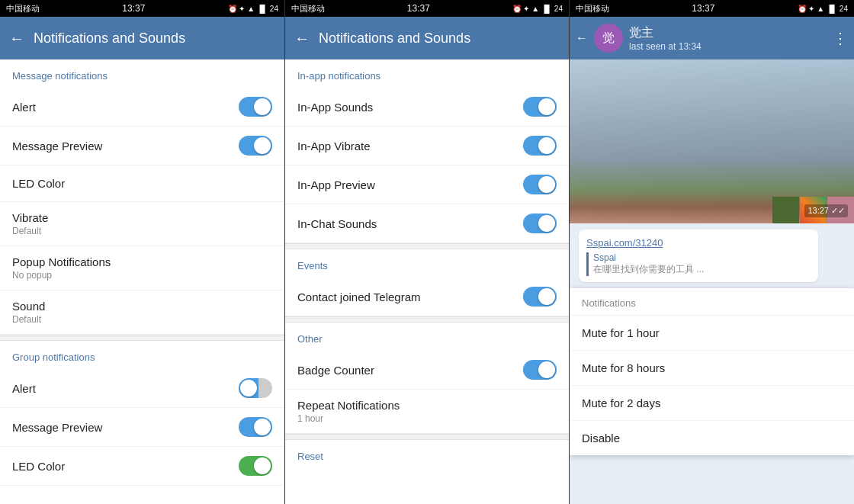  I want to click on status-icons-2: ⏰ ✦ ▲ ▐▌ 24, so click(538, 9).